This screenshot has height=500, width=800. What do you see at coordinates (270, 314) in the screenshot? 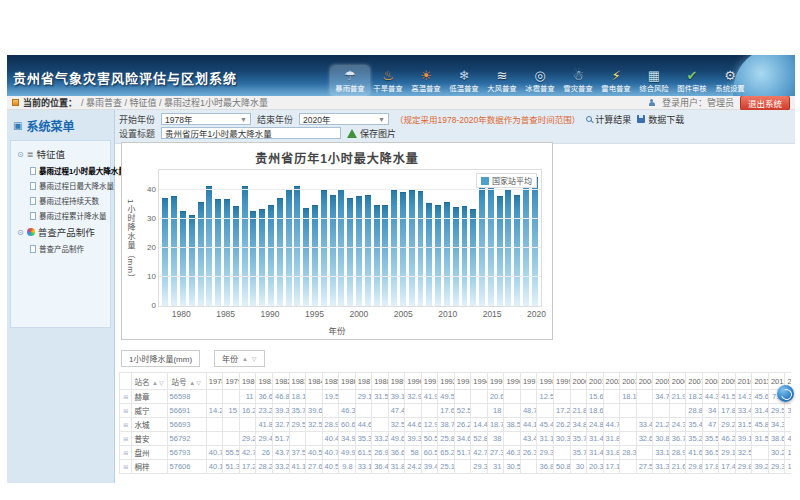
I see `x-tick-label: 1990` at bounding box center [270, 314].